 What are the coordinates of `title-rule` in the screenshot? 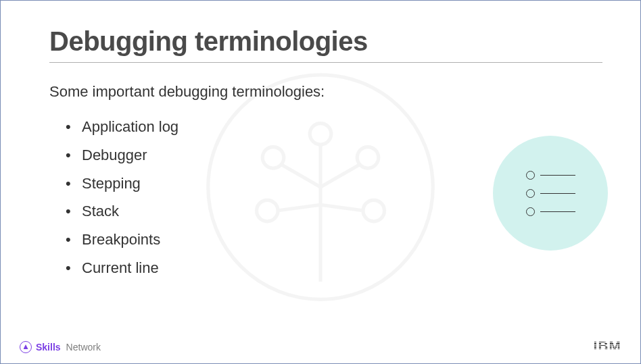 It's located at (326, 62).